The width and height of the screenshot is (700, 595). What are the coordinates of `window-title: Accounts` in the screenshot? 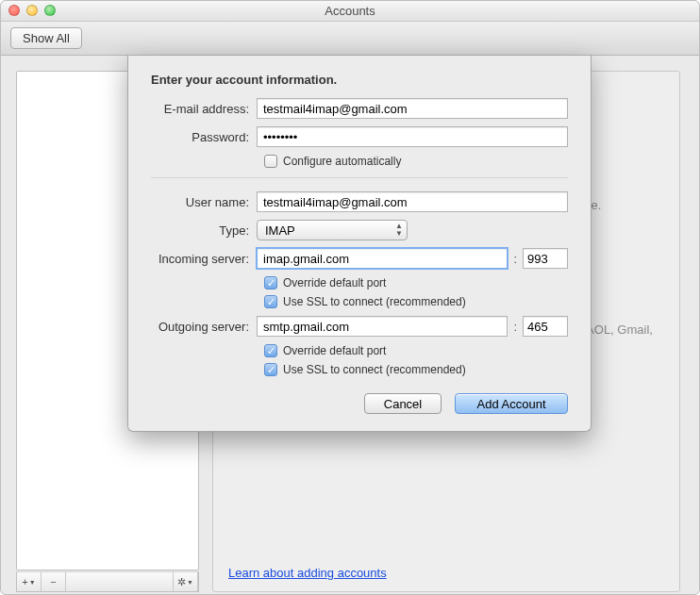 It's located at (349, 11).